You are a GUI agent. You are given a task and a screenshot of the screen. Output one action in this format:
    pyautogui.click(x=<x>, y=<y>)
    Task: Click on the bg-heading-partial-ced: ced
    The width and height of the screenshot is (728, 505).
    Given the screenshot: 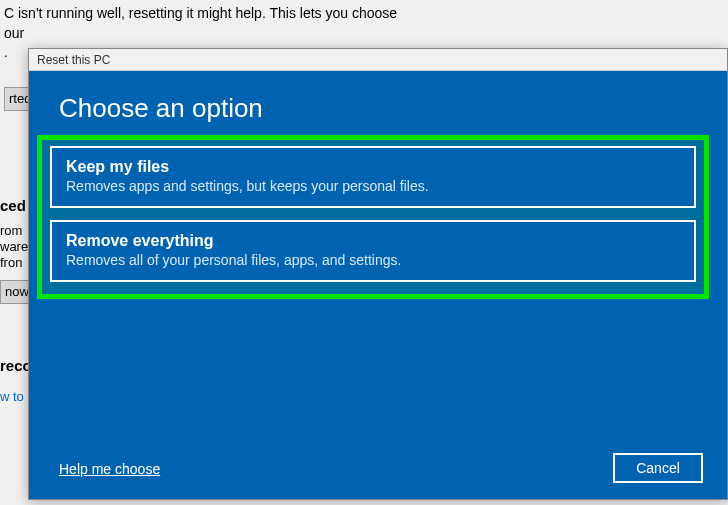 What is the action you would take?
    pyautogui.click(x=13, y=206)
    